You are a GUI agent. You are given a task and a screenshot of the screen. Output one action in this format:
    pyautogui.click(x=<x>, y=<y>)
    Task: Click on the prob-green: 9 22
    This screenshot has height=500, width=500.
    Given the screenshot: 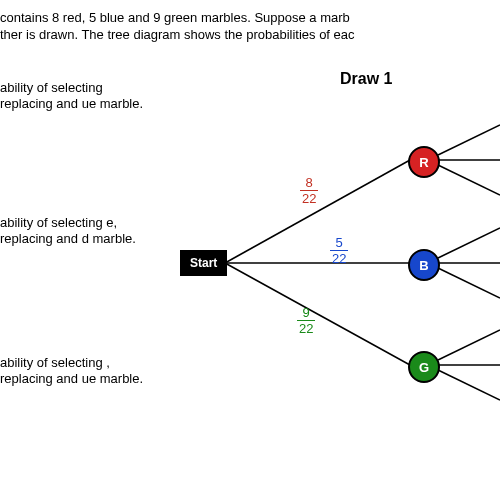 What is the action you would take?
    pyautogui.click(x=306, y=320)
    